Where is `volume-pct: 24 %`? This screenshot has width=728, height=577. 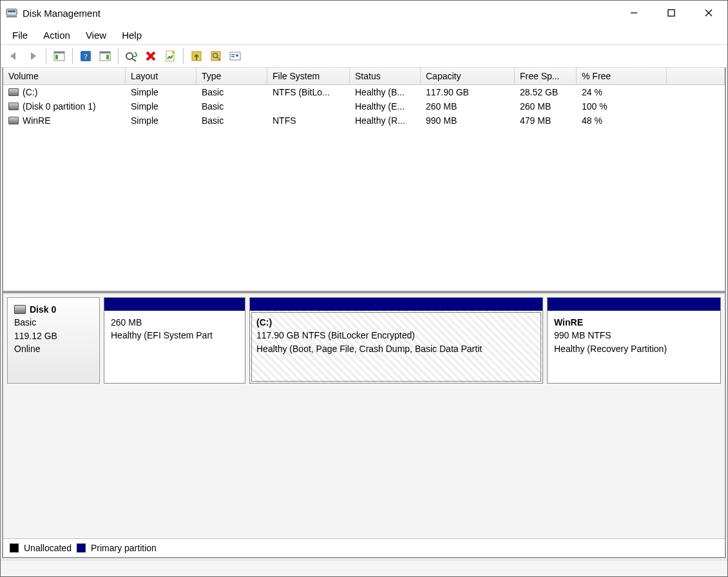 volume-pct: 24 % is located at coordinates (622, 92).